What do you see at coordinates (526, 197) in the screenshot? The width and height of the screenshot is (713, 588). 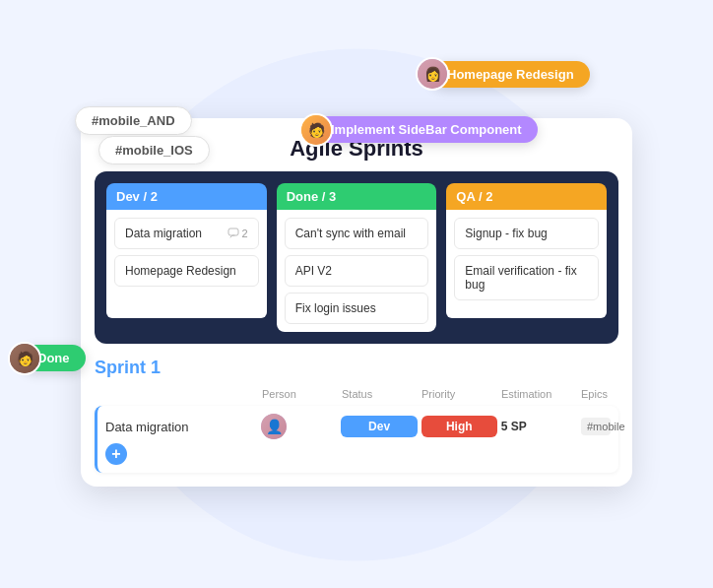 I see `col-header-qa: QA / 2` at bounding box center [526, 197].